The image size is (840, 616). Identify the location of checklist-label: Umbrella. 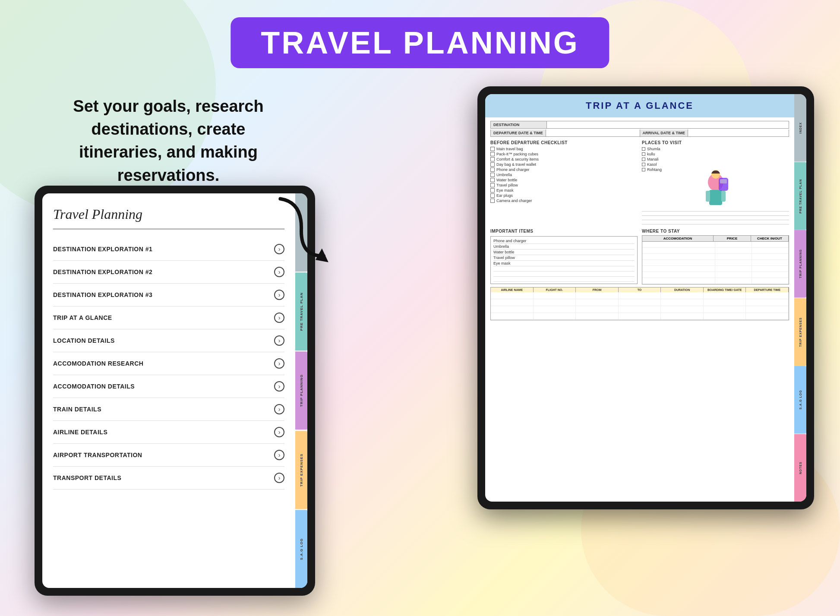
(504, 175).